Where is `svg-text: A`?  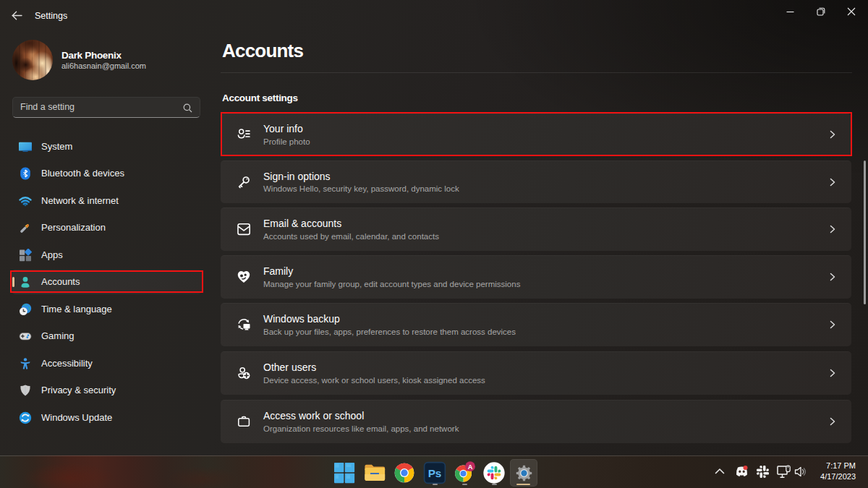
svg-text: A is located at coordinates (470, 467).